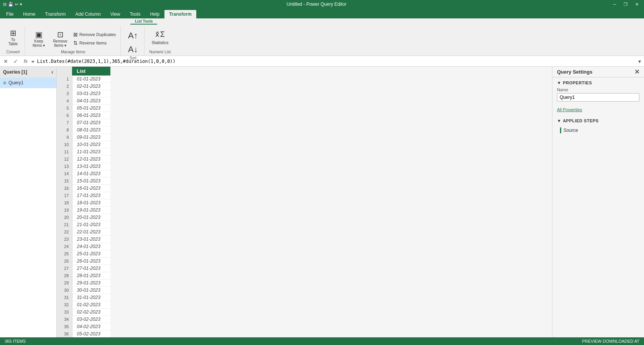 The image size is (644, 345). Describe the element at coordinates (52, 72) in the screenshot. I see `queries-panel-collapse-button: ‹` at that location.